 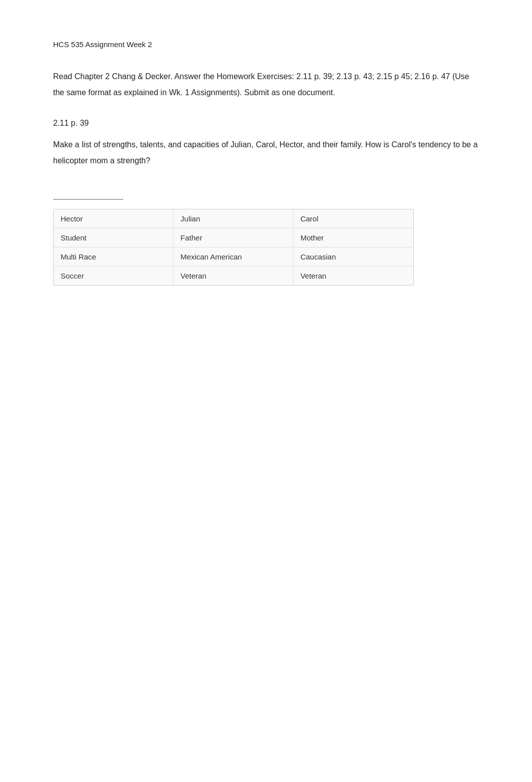 What do you see at coordinates (233, 247) in the screenshot?
I see `data-table: HectorJulianCarolStudentFatherMotherMult…` at bounding box center [233, 247].